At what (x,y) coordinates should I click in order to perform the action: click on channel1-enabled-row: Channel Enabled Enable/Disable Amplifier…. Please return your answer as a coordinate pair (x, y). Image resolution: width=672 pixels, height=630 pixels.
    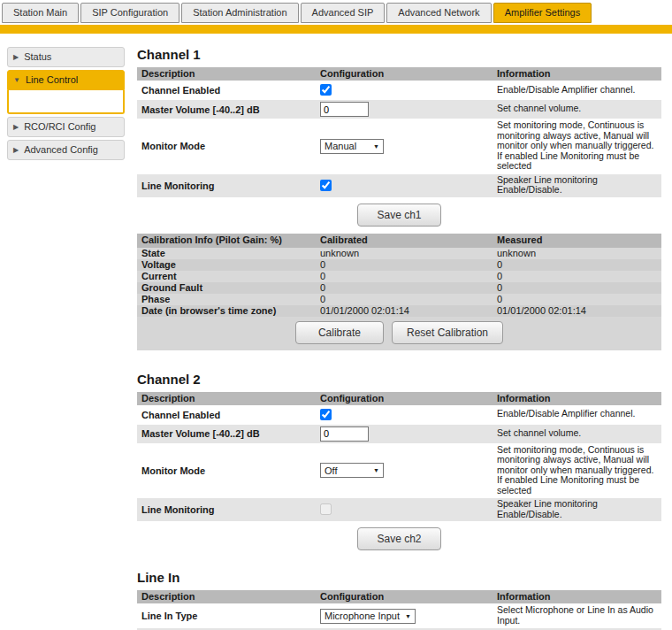
    Looking at the image, I should click on (400, 90).